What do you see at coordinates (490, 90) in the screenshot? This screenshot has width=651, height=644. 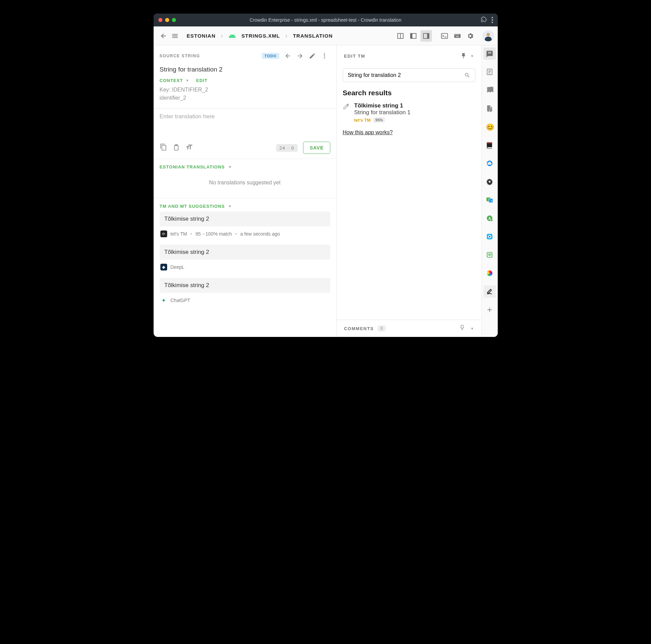 I see `rail-glossary-icon` at bounding box center [490, 90].